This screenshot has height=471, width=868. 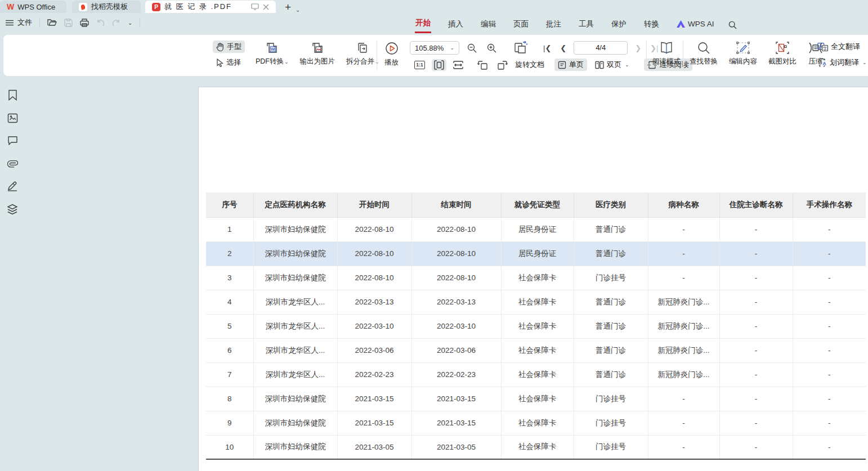 What do you see at coordinates (456, 375) in the screenshot?
I see `table-cell: 2022-02-23` at bounding box center [456, 375].